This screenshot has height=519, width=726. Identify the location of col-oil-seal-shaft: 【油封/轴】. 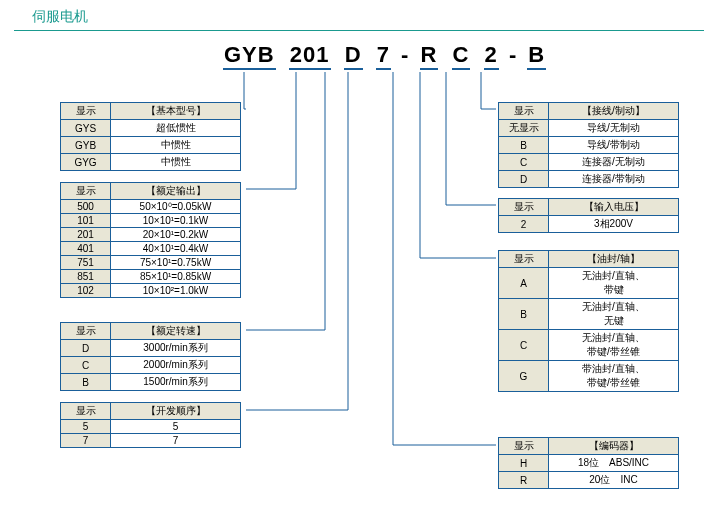
(614, 260).